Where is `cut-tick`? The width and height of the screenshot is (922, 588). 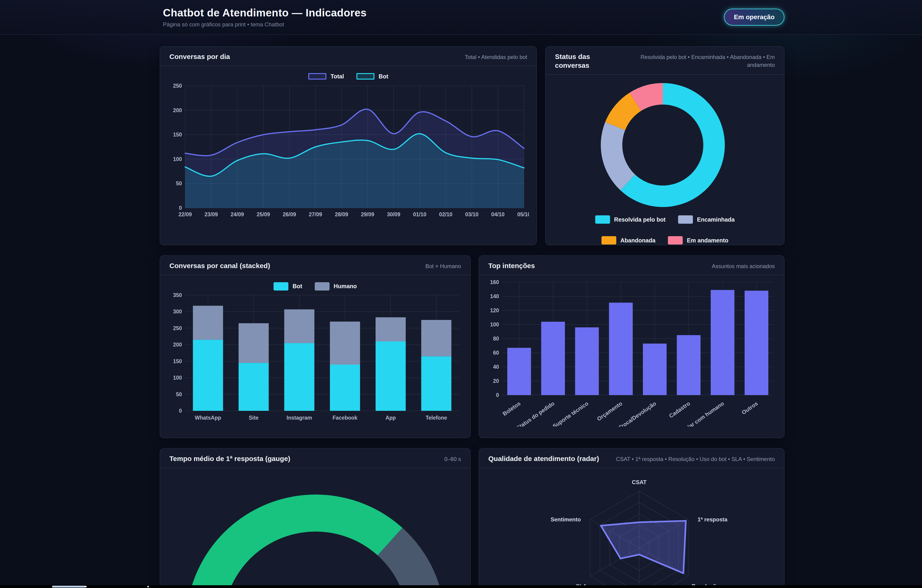 cut-tick is located at coordinates (148, 586).